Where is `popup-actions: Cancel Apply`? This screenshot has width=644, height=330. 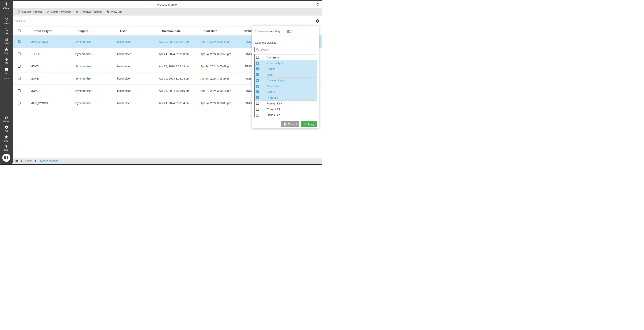
popup-actions: Cancel Apply is located at coordinates (286, 124).